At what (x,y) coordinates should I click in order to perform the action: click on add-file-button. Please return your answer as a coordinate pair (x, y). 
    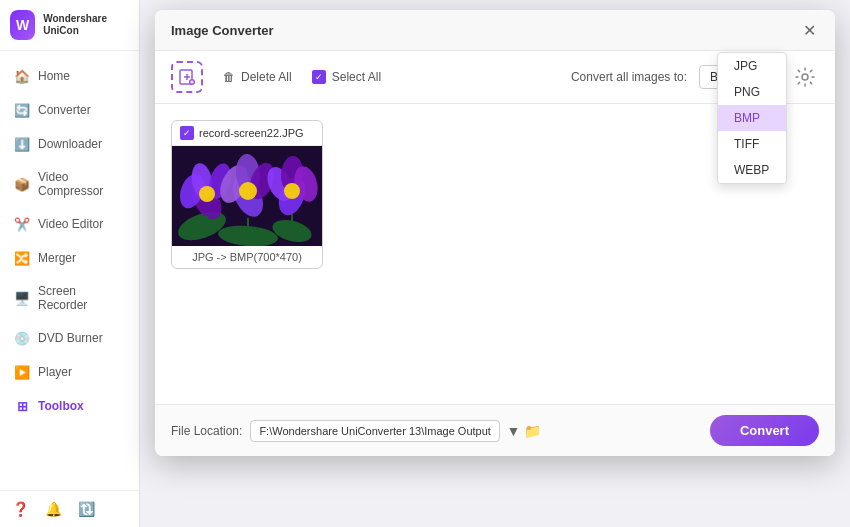
    Looking at the image, I should click on (187, 77).